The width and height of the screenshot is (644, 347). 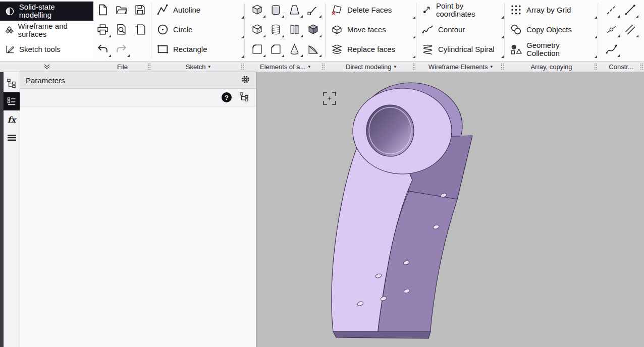 I want to click on offset-line-button, so click(x=630, y=29).